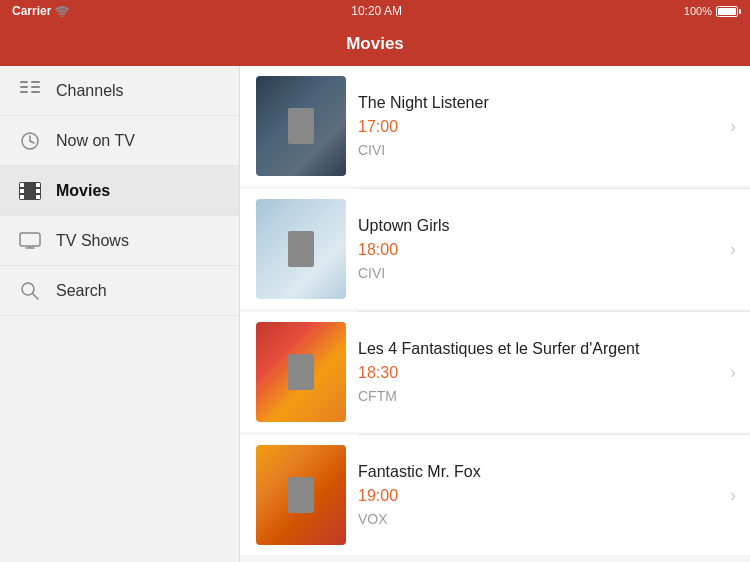 This screenshot has width=750, height=562. What do you see at coordinates (554, 249) in the screenshot?
I see `movie-info-1: Uptown Girls 18:00 CIVI` at bounding box center [554, 249].